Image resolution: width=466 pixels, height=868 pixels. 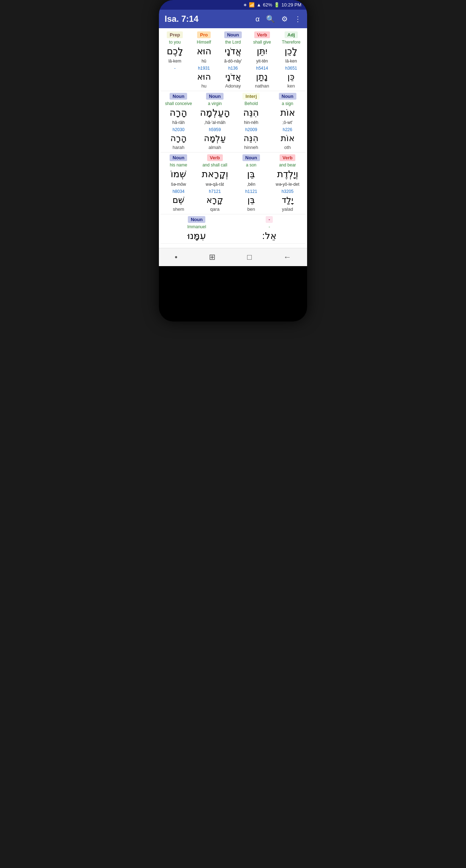 What do you see at coordinates (175, 61) in the screenshot?
I see `translit-lakem: lā-kem` at bounding box center [175, 61].